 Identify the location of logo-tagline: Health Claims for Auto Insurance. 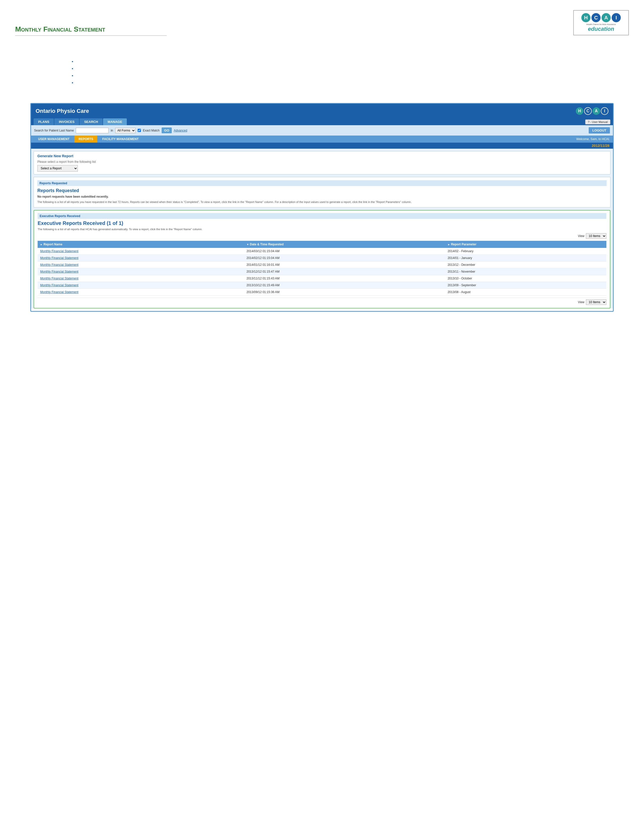
(601, 24).